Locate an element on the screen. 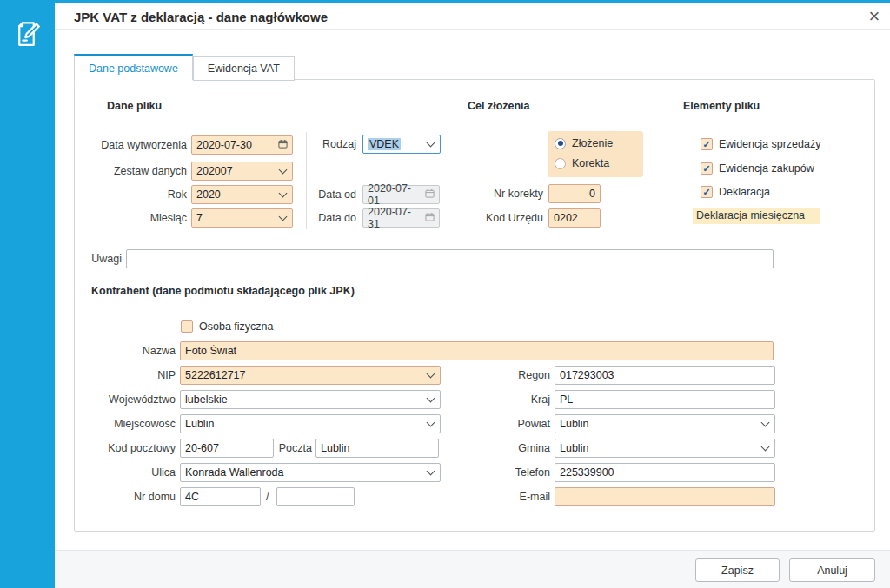 The height and width of the screenshot is (588, 890). checkbox-label: Ewidencja sprzedaży is located at coordinates (770, 144).